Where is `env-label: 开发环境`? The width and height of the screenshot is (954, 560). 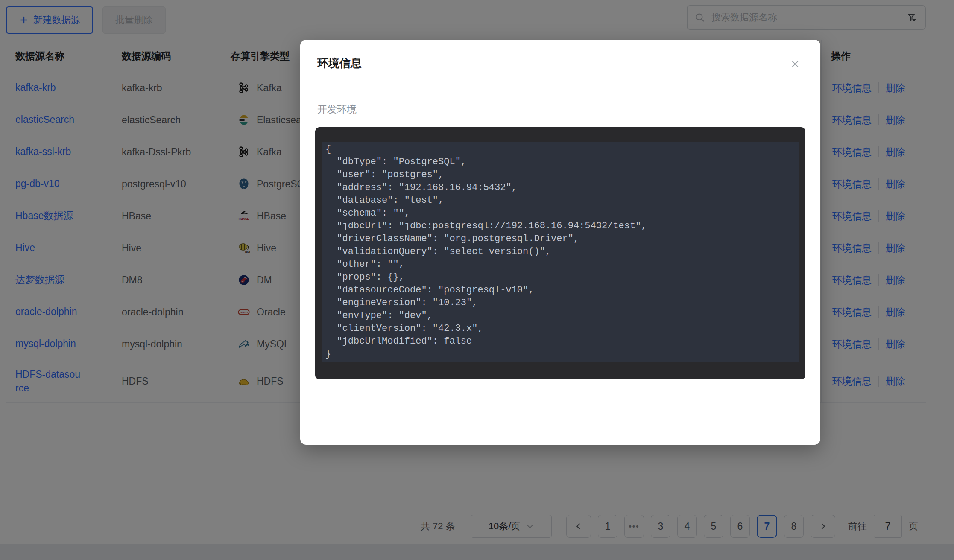
env-label: 开发环境 is located at coordinates (560, 109).